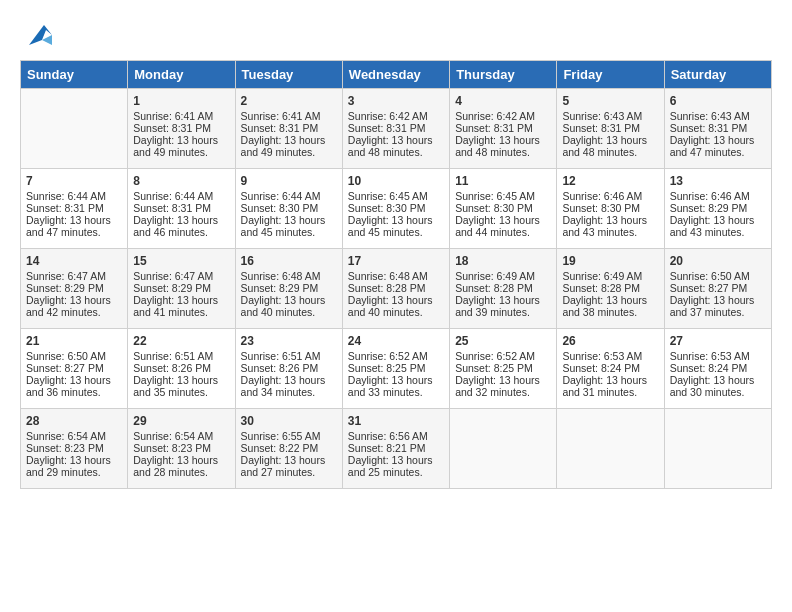 Image resolution: width=792 pixels, height=612 pixels. Describe the element at coordinates (718, 101) in the screenshot. I see `day-number: 6` at that location.